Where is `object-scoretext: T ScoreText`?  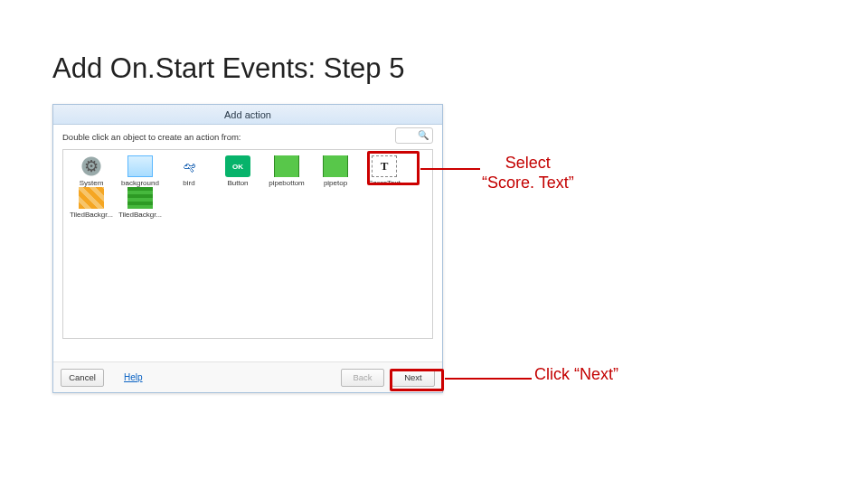 object-scoretext: T ScoreText is located at coordinates (384, 172).